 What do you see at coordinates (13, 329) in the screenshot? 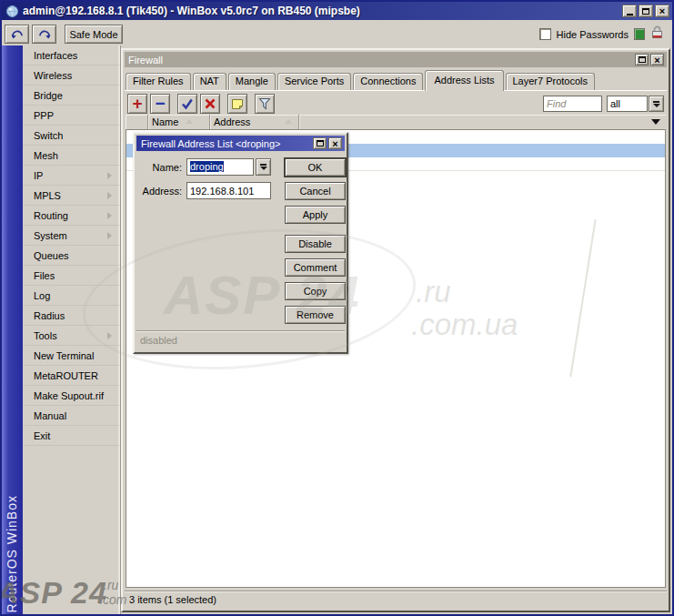
I see `sidebar-brand-strip: RouterOS WinBox` at bounding box center [13, 329].